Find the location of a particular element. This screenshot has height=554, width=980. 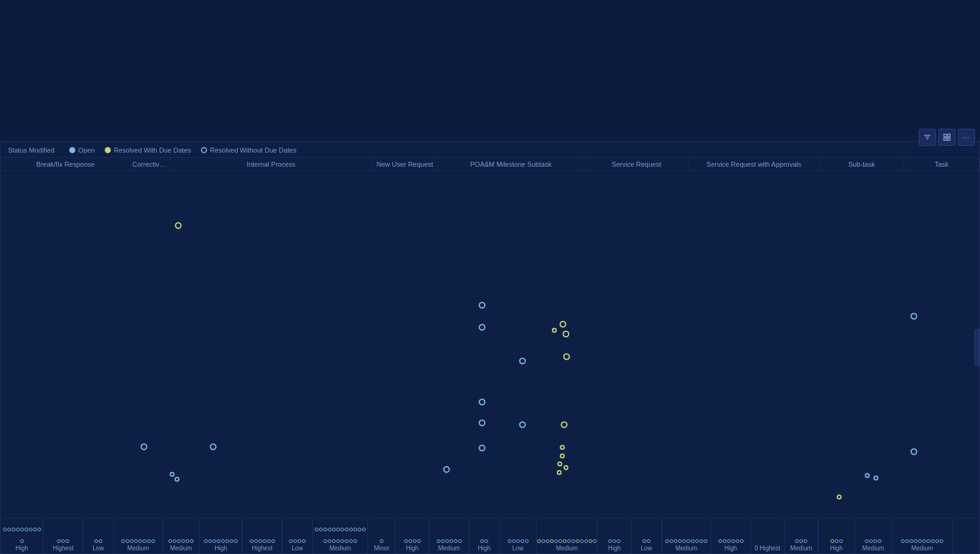

col-header-service_req_approvals: Service Request with Approvals is located at coordinates (755, 164).